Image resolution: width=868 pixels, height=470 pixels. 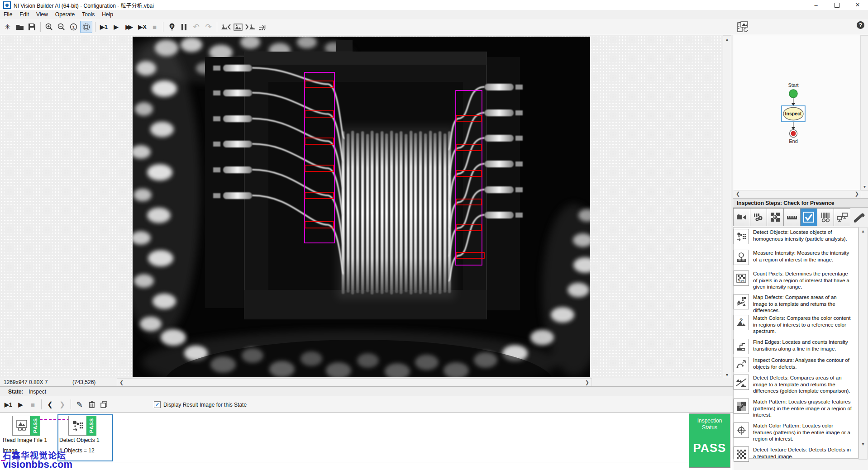 What do you see at coordinates (104, 404) in the screenshot?
I see `copy-step-icon` at bounding box center [104, 404].